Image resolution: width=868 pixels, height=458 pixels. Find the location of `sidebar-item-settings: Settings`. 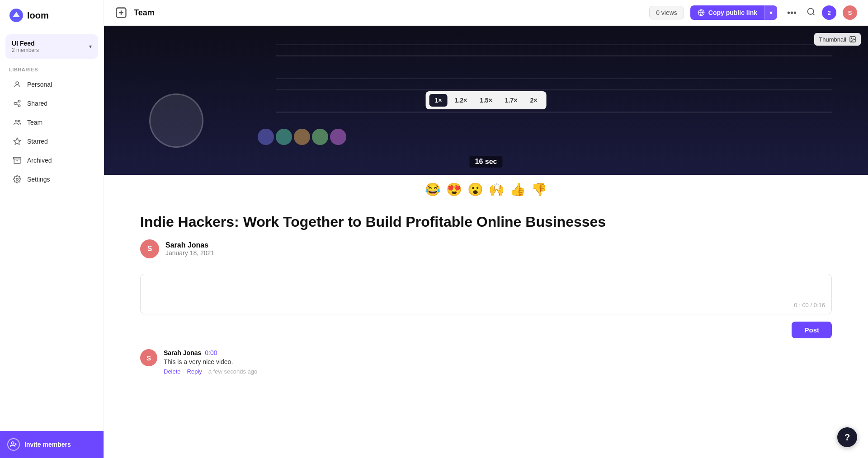

sidebar-item-settings: Settings is located at coordinates (52, 179).